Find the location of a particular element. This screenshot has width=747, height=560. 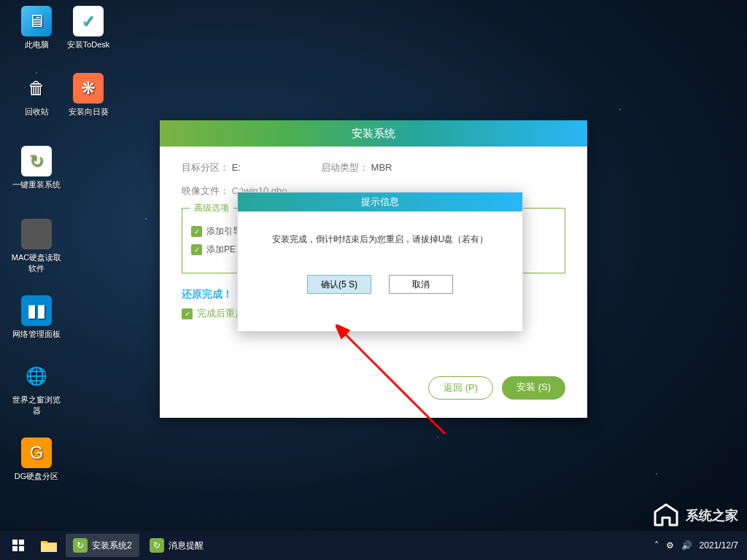

boot-label: 启动类型： is located at coordinates (344, 168).